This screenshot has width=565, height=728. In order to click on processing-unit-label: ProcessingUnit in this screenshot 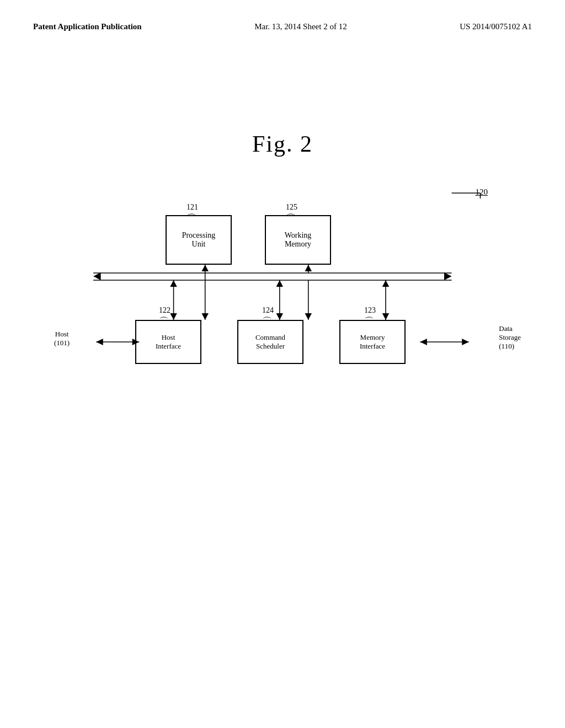, I will do `click(199, 240)`.